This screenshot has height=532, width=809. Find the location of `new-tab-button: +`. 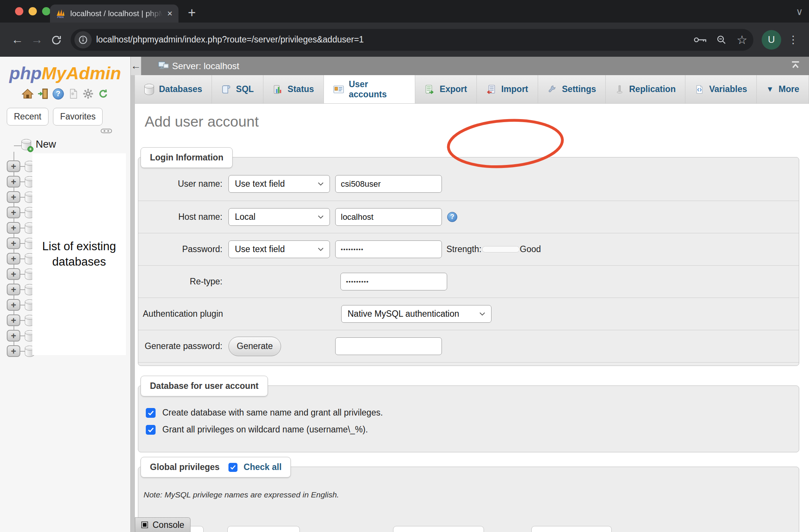

new-tab-button: + is located at coordinates (192, 13).